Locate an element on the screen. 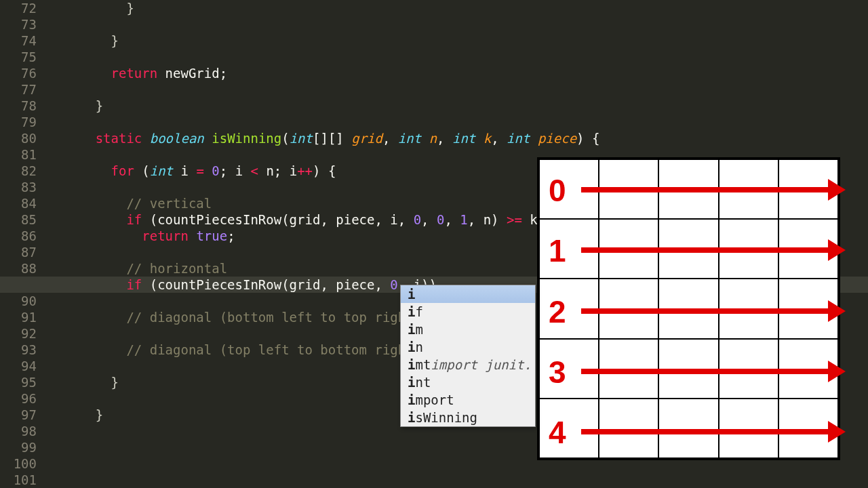  line-number: 79 is located at coordinates (18, 122).